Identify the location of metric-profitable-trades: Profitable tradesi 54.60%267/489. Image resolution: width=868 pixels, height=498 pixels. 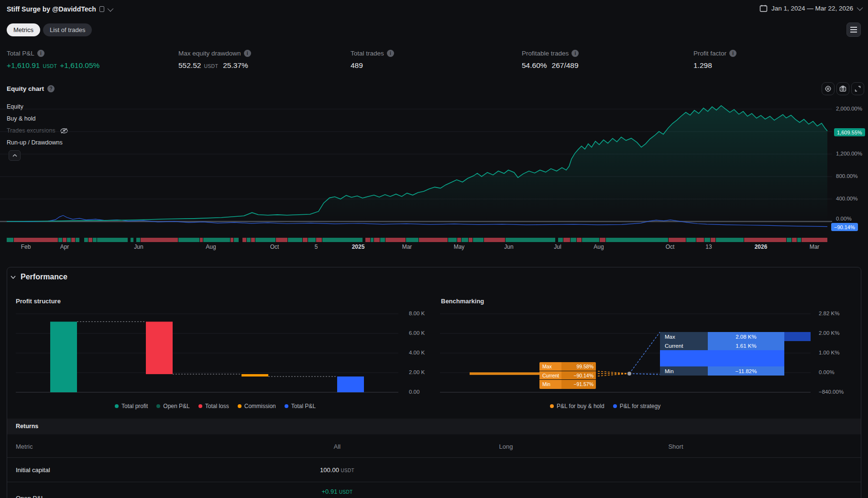
(550, 60).